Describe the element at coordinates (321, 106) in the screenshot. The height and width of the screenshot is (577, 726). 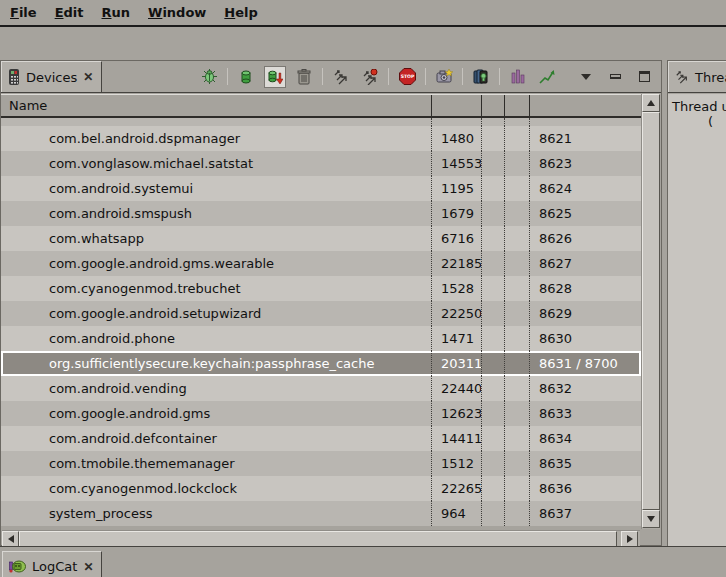
I see `table-header: Name` at that location.